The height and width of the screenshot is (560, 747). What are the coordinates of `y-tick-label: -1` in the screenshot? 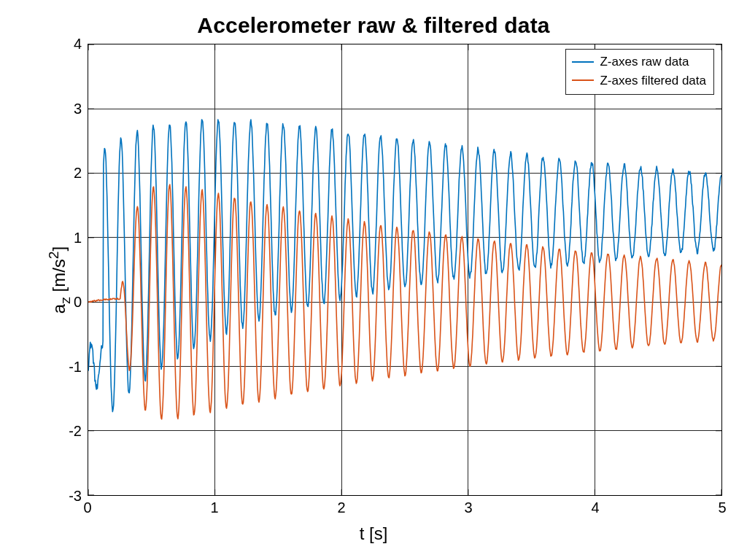 It's located at (75, 366).